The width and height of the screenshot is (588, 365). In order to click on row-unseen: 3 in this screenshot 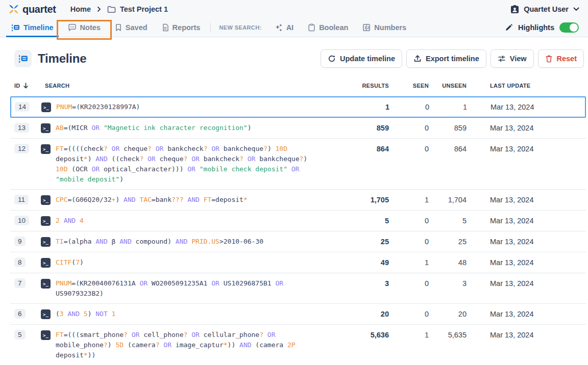, I will do `click(448, 283)`.